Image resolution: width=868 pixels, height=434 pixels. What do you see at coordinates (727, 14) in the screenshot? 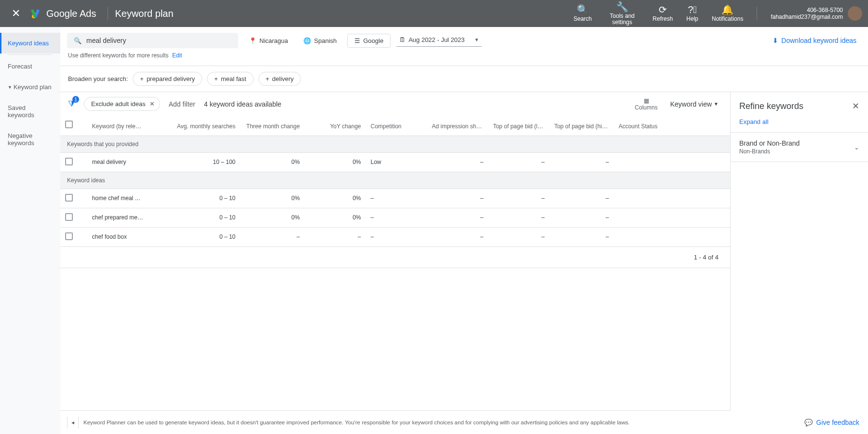
I see `notifications-action: 🔔Notifications` at bounding box center [727, 14].